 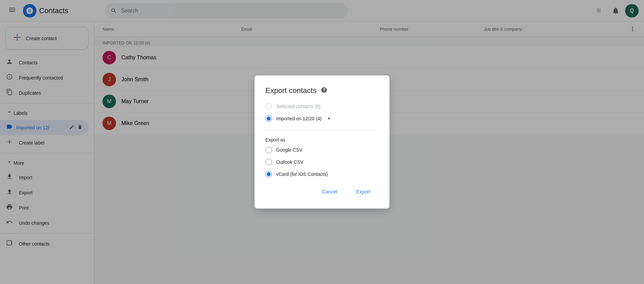 I want to click on imported-contacts-label: Imported on 12/20 (4), so click(x=299, y=119).